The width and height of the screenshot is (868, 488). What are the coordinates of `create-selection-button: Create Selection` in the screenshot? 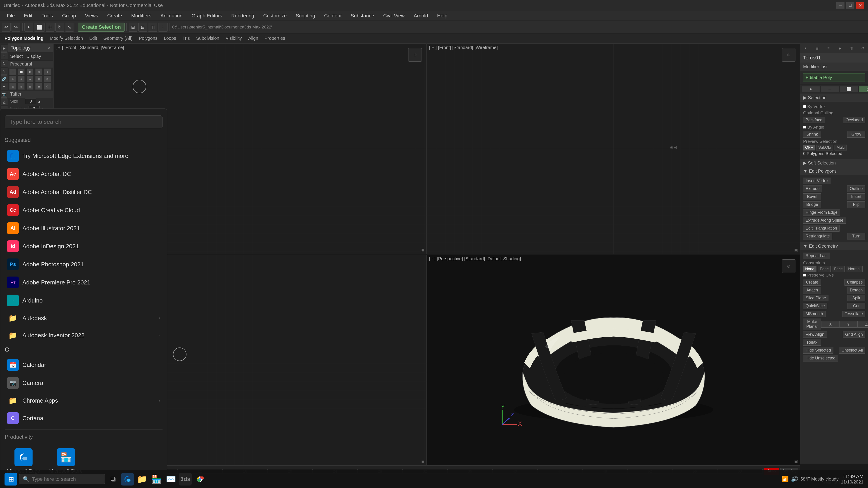 It's located at (101, 27).